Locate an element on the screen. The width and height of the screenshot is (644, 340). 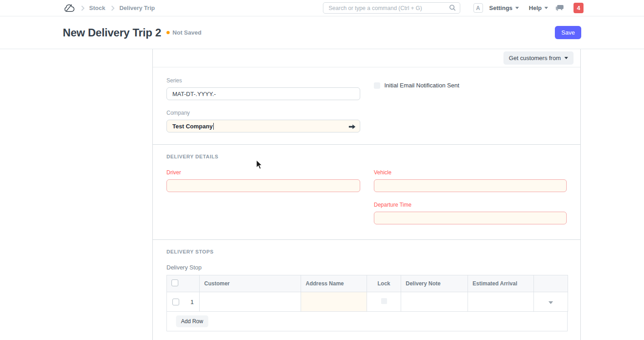
driver-label: Driver is located at coordinates (263, 173).